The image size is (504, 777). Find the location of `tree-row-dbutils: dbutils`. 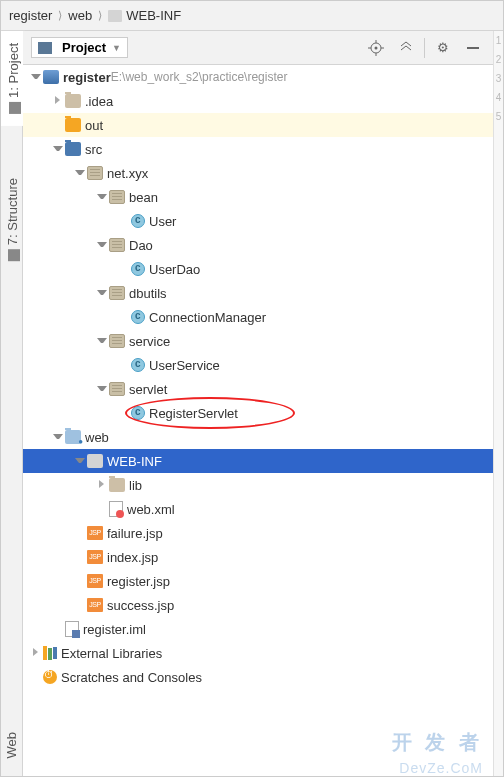

tree-row-dbutils: dbutils is located at coordinates (258, 293).